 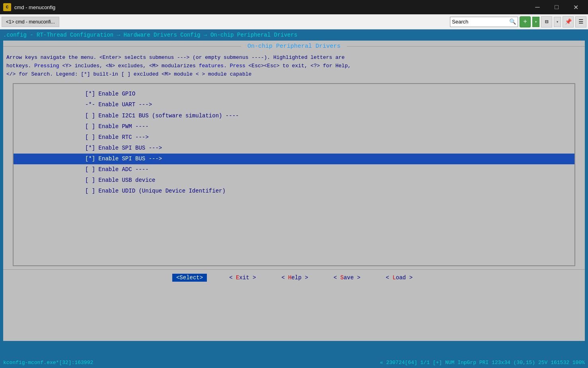 What do you see at coordinates (484, 22) in the screenshot?
I see `search-box: 🔍` at bounding box center [484, 22].